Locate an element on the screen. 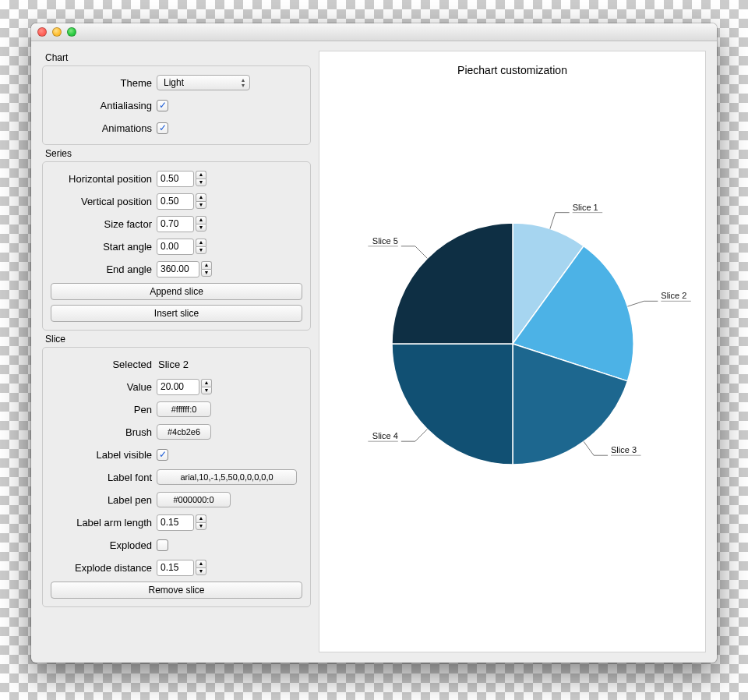 This screenshot has width=748, height=700. minimize-icon is located at coordinates (57, 32).